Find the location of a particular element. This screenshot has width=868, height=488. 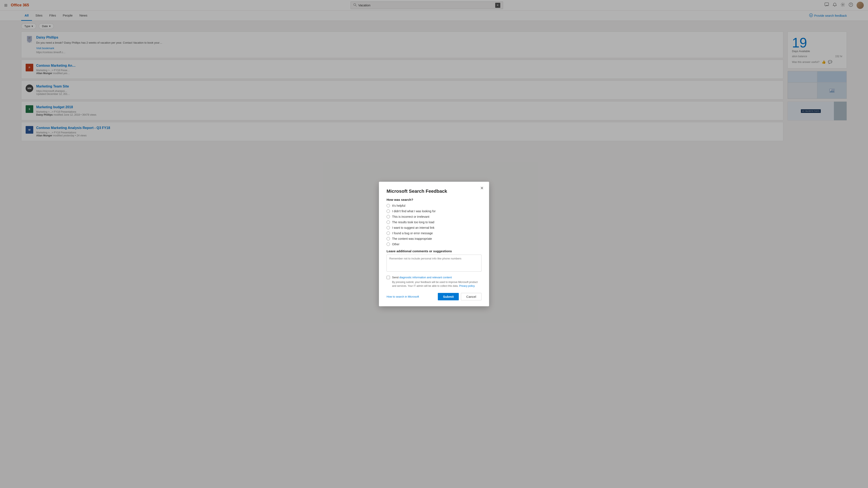

cancel-button: Cancel is located at coordinates (471, 297).